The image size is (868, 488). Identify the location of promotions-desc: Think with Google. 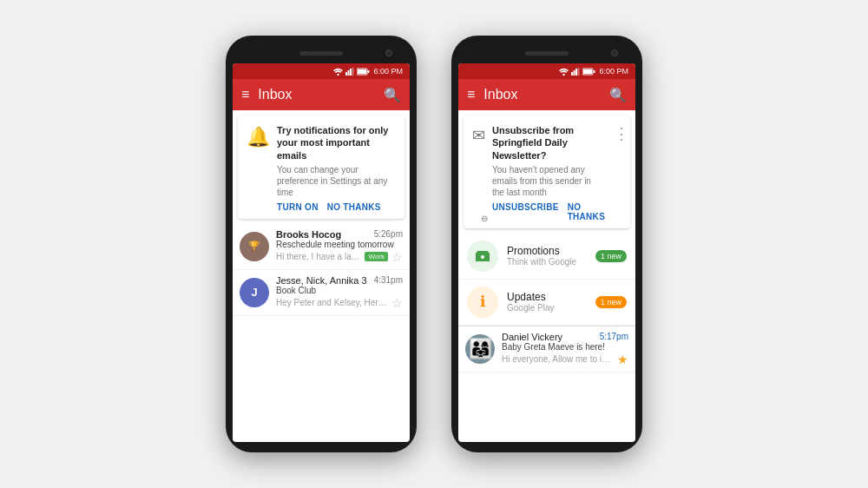
(547, 262).